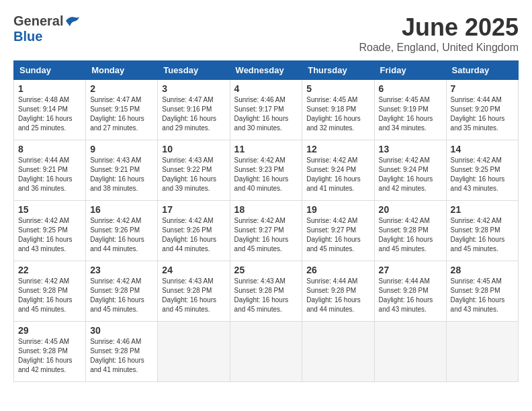  Describe the element at coordinates (122, 291) in the screenshot. I see `calendar-cell: 23Sunrise: 4:42 AM Sunset: 9:28 PM Dayli…` at that location.